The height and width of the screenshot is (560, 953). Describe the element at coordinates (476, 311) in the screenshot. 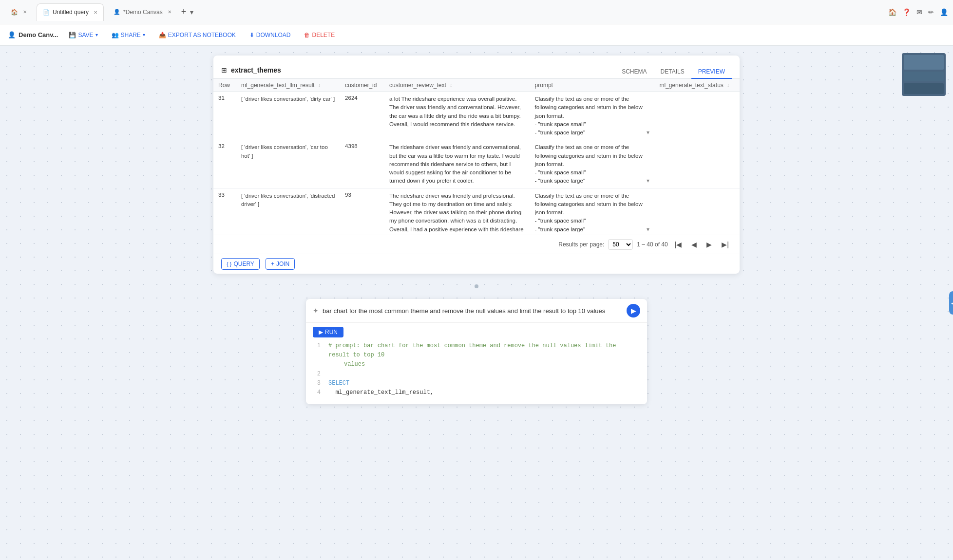

I see `ai-input-bar: ✦ ▶` at that location.